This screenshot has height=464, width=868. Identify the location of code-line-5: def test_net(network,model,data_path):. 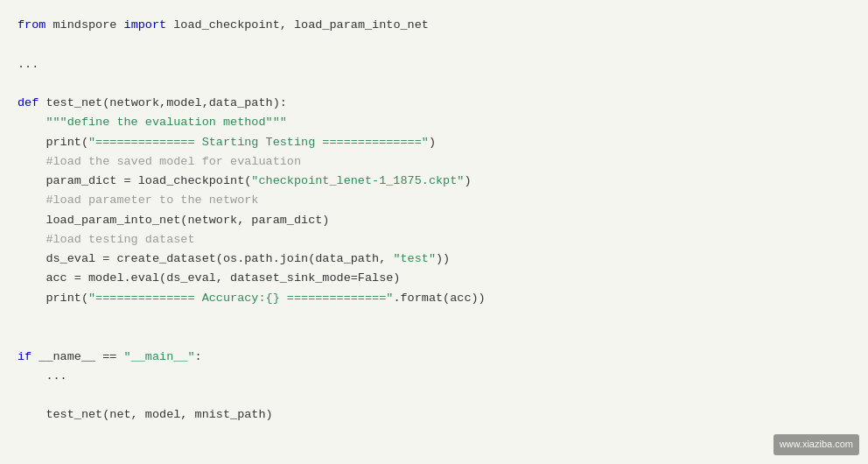
(434, 103).